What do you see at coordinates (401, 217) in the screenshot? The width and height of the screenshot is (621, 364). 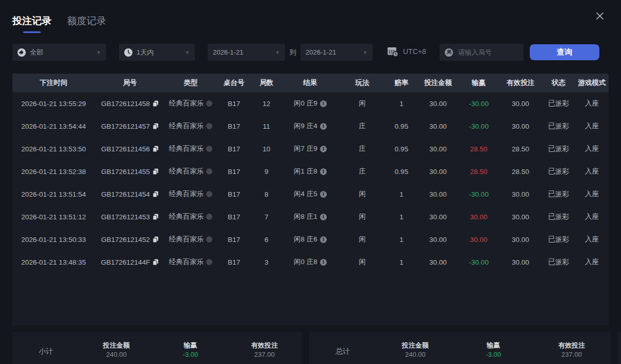 I see `odds: 1` at bounding box center [401, 217].